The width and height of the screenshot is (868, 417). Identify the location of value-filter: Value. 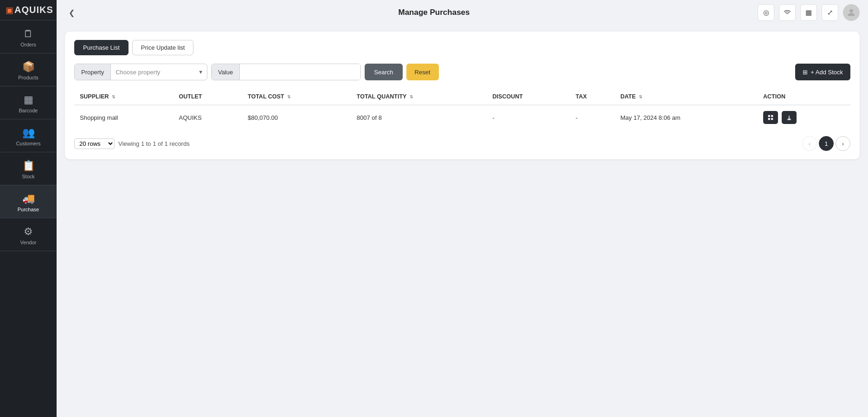
(286, 72).